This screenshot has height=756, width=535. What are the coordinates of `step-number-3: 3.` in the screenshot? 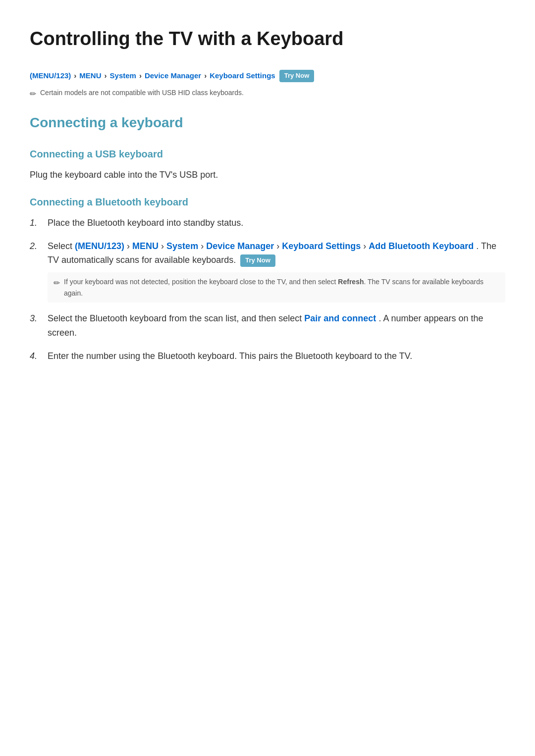 It's located at (36, 319).